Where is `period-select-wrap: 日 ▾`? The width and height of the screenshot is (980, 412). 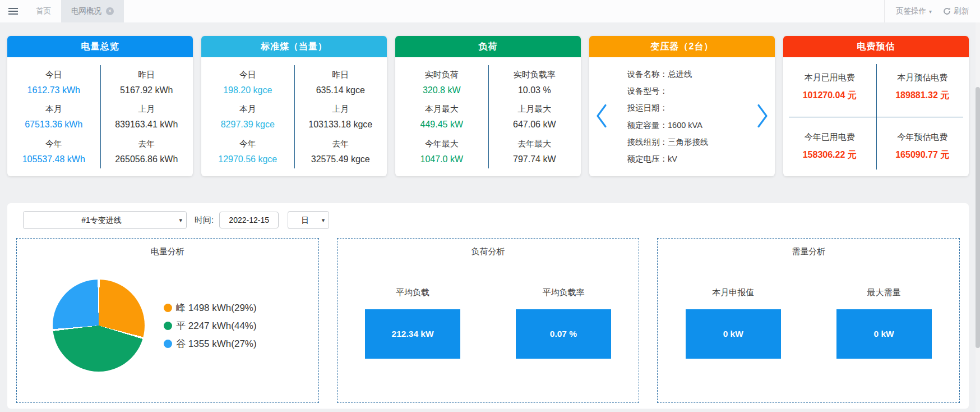
period-select-wrap: 日 ▾ is located at coordinates (308, 220).